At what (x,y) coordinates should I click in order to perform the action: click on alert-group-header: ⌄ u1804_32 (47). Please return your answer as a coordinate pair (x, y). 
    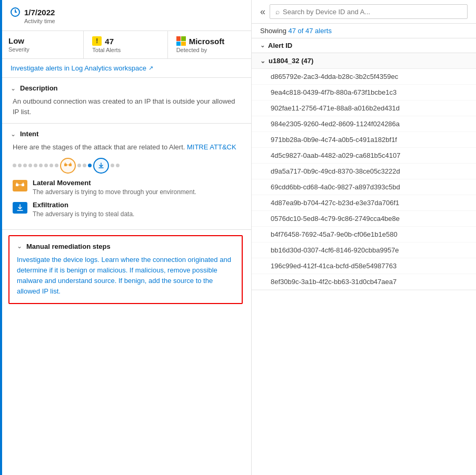
    Looking at the image, I should click on (364, 61).